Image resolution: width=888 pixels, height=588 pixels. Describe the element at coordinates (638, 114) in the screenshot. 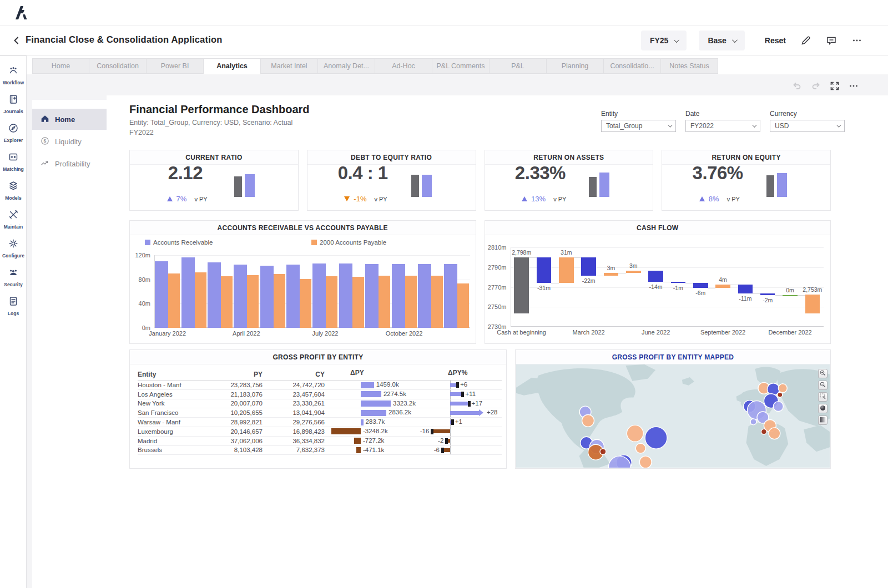

I see `entity-filter-label: Entity` at that location.